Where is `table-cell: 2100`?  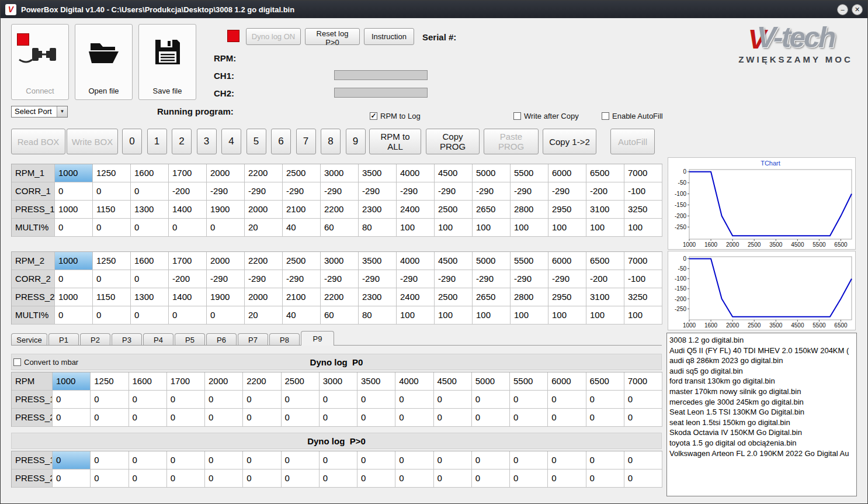
table-cell: 2100 is located at coordinates (301, 209).